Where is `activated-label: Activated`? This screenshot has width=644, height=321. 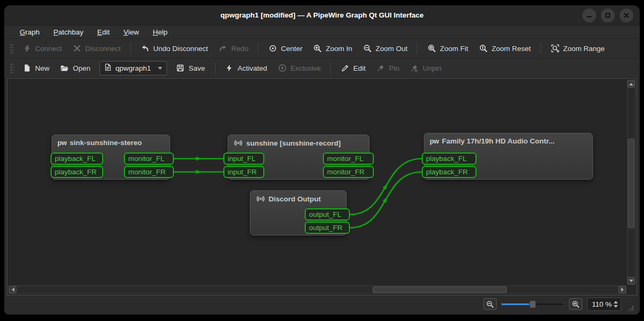
activated-label: Activated is located at coordinates (253, 68).